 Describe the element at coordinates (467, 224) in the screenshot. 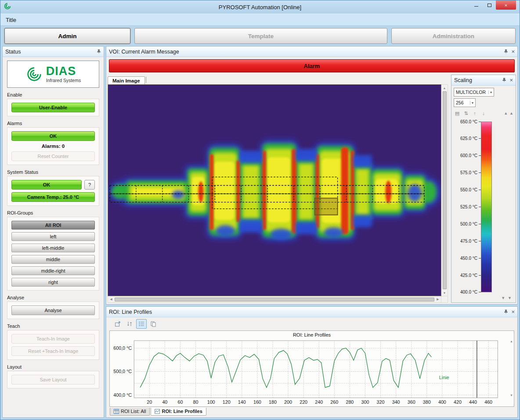

I see `scale-tick: 500.0 °C` at that location.